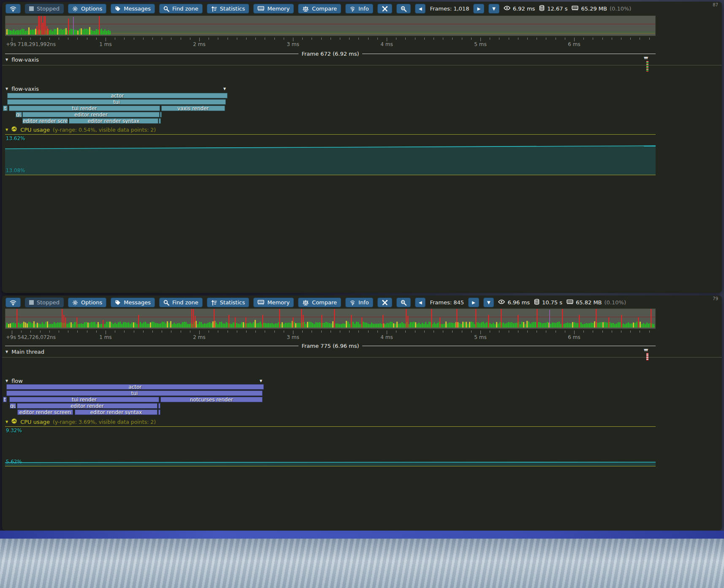 Image resolution: width=724 pixels, height=588 pixels. What do you see at coordinates (362, 534) in the screenshot?
I see `desktop-panel` at bounding box center [362, 534].